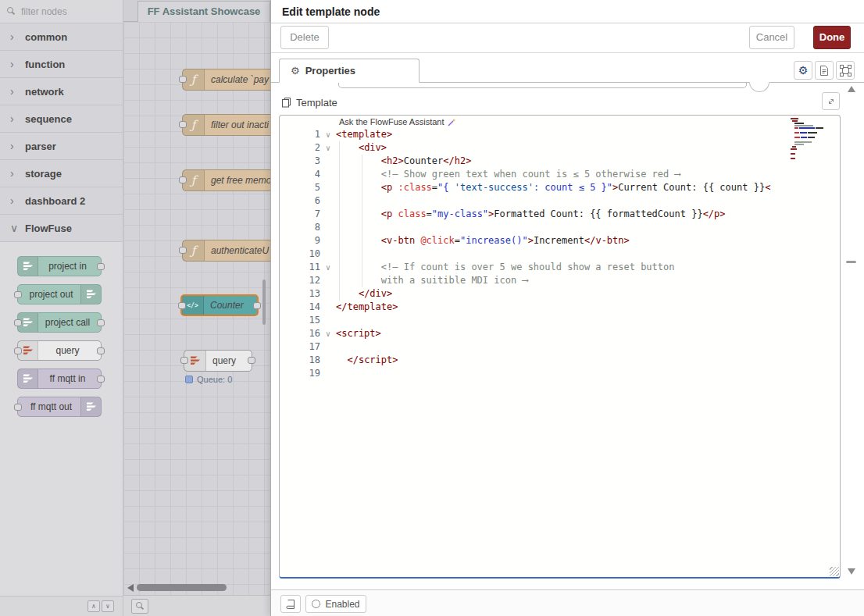 Image resolution: width=864 pixels, height=616 pixels. I want to click on node-help-button, so click(291, 604).